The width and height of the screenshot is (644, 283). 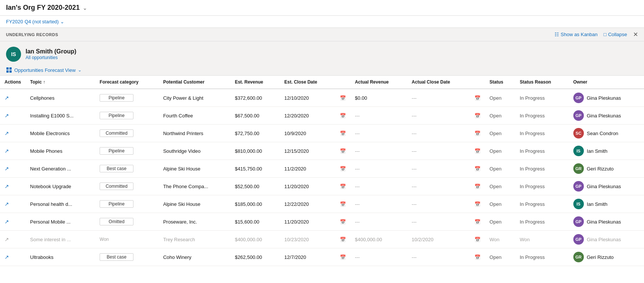 I want to click on period-bar: FY2020 Q4 (not started) ⌄, so click(x=322, y=22).